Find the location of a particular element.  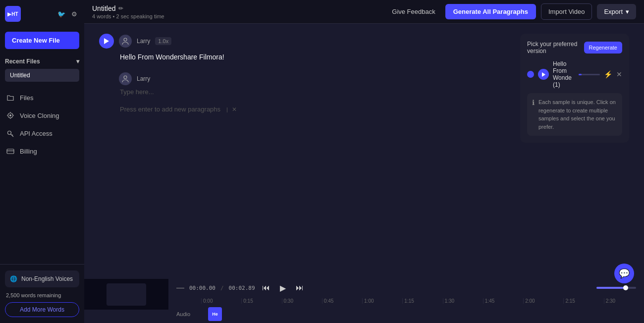

info-box: ℹ Each sample is unique. Click on regene… is located at coordinates (575, 114).